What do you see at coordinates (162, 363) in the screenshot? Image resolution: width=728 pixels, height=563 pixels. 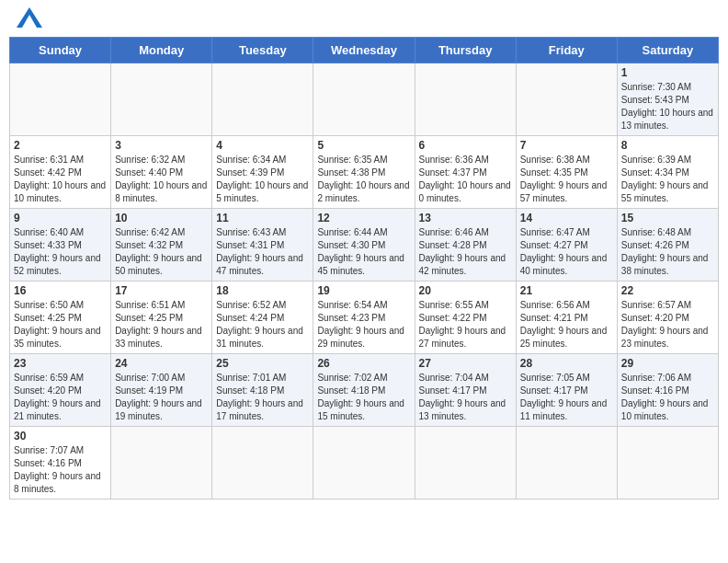 I see `day-number: 24` at bounding box center [162, 363].